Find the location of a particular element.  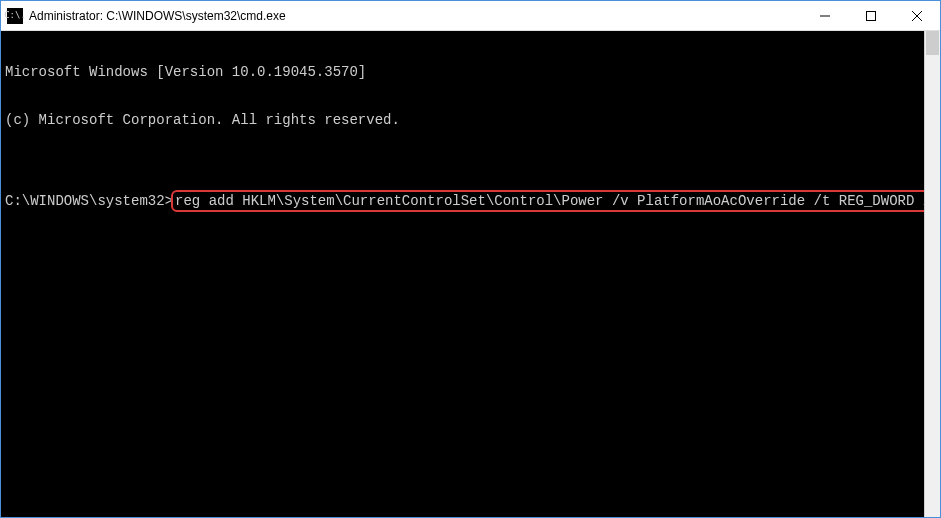

command-text: reg add HKLM\System\CurrentControlSet\Co… is located at coordinates (558, 201).